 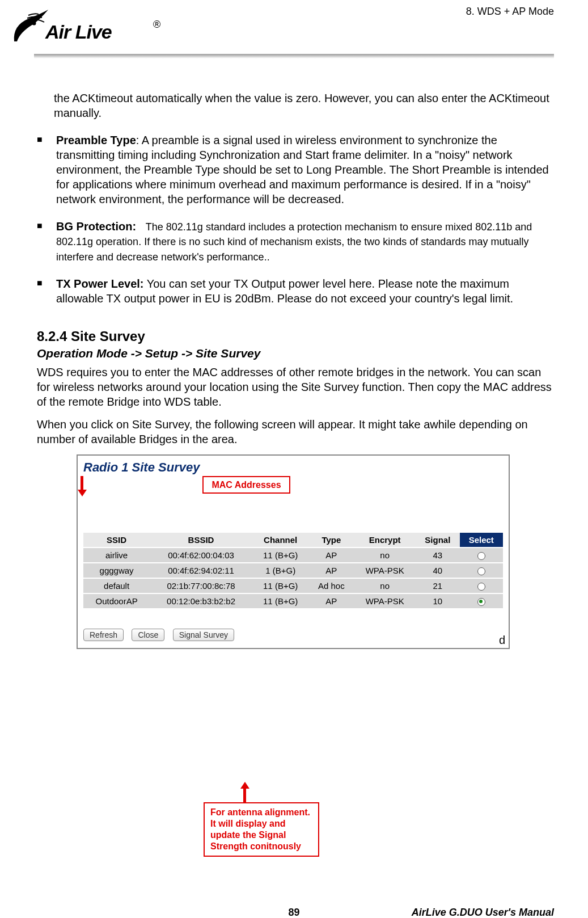 What do you see at coordinates (117, 571) in the screenshot?
I see `cell-ssid: ggggway` at bounding box center [117, 571].